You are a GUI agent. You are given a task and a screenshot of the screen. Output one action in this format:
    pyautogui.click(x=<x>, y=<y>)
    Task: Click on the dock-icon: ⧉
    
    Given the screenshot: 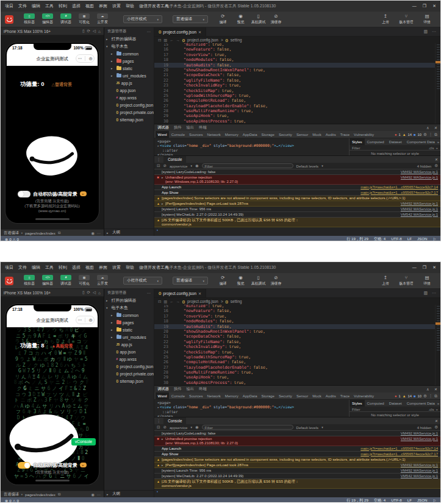 What is the action you would take?
    pyautogui.click(x=436, y=396)
    